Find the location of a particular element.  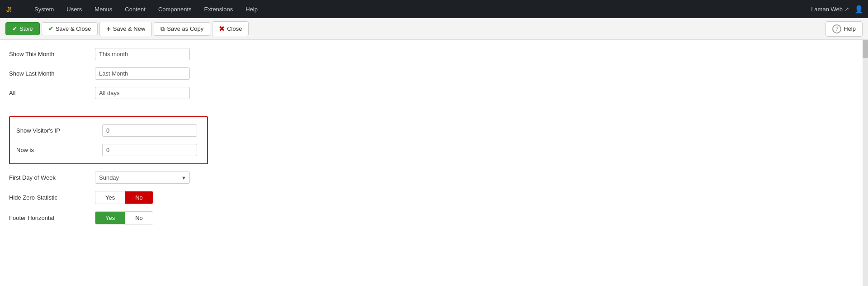

help-question-icon: ? is located at coordinates (837, 29).